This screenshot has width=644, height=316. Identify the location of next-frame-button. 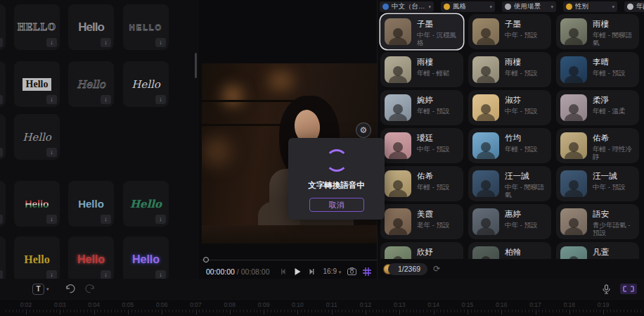
(311, 272).